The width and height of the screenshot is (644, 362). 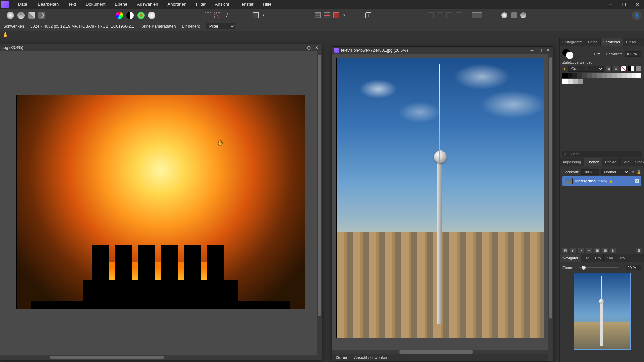 I want to click on tab-stile: Stile, so click(x=626, y=162).